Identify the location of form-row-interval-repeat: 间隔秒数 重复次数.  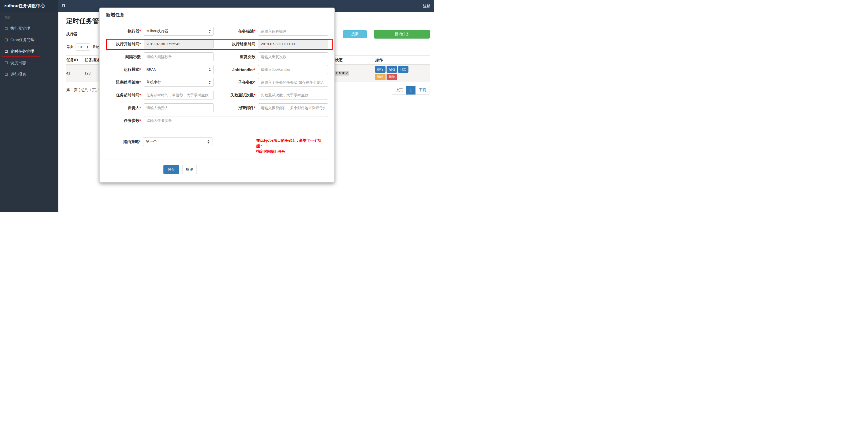
(217, 57).